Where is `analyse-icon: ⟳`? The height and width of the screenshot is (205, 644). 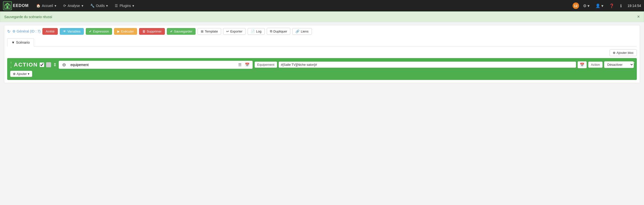 analyse-icon: ⟳ is located at coordinates (65, 6).